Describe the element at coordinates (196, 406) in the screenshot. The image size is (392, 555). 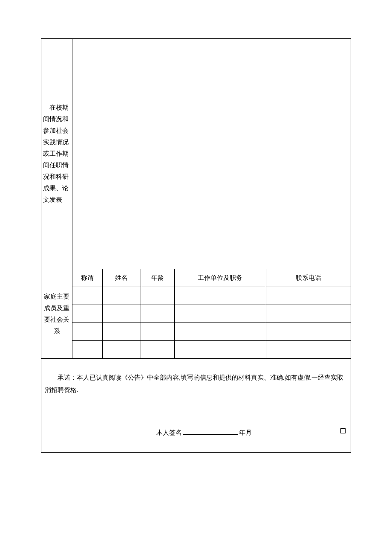
I see `commitment-cell: 承诺：本人已认真阅读《公告》中全部内容,填写的信息和提供的材料真实、准确.如有虚…` at that location.